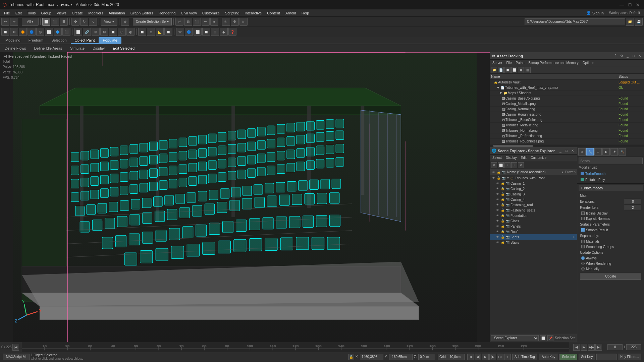  What do you see at coordinates (5, 22) in the screenshot?
I see `undo-btn: ↩` at bounding box center [5, 22].